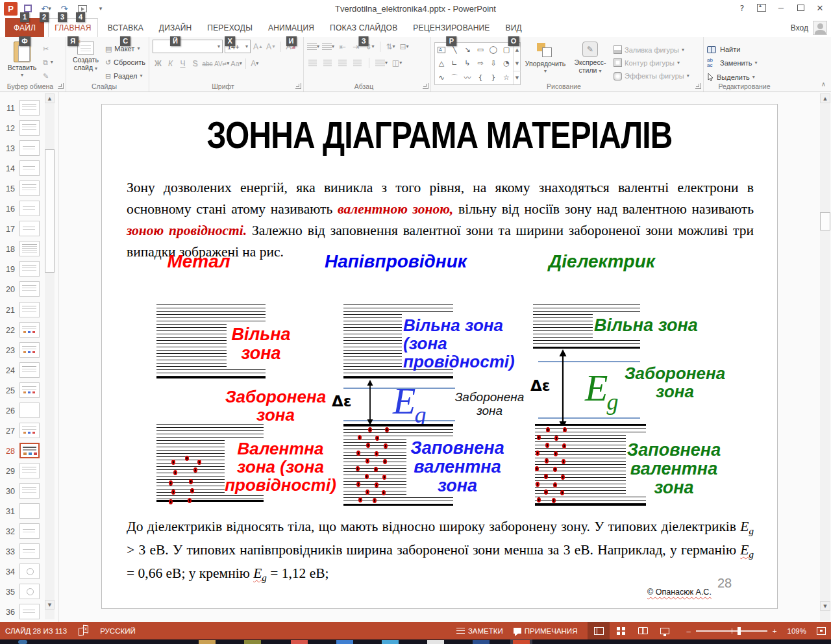 The width and height of the screenshot is (831, 644). I want to click on tab-вставка: ВСТАВКАС, so click(126, 27).